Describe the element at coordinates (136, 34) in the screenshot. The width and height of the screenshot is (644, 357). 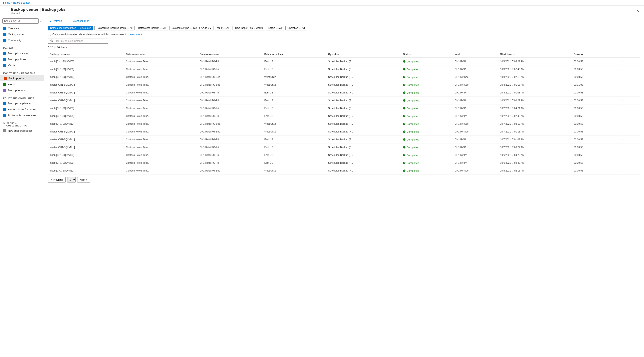
I see `learn-more-link: Learn more.` at that location.